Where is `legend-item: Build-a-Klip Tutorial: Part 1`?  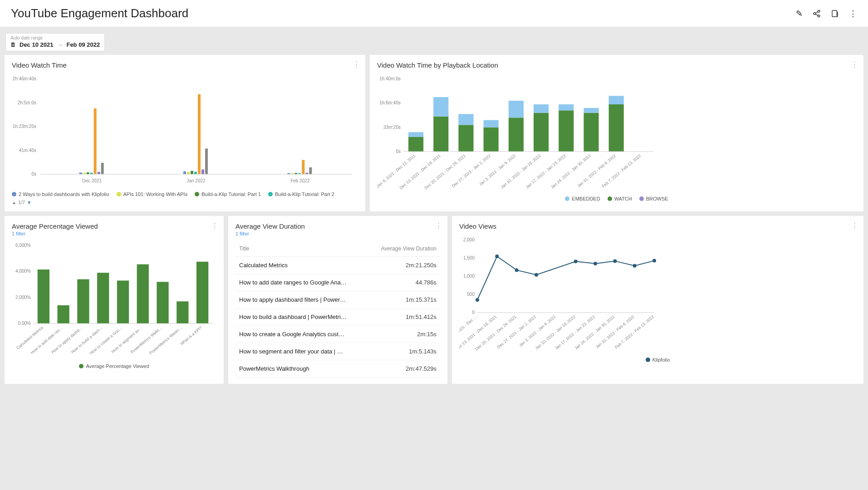
legend-item: Build-a-Klip Tutorial: Part 1 is located at coordinates (228, 194).